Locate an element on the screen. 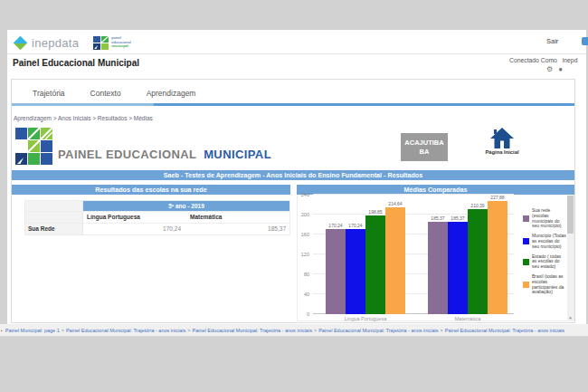 The width and height of the screenshot is (588, 392). left-panel-header: Resultados das escolas na sua rede is located at coordinates (151, 190).